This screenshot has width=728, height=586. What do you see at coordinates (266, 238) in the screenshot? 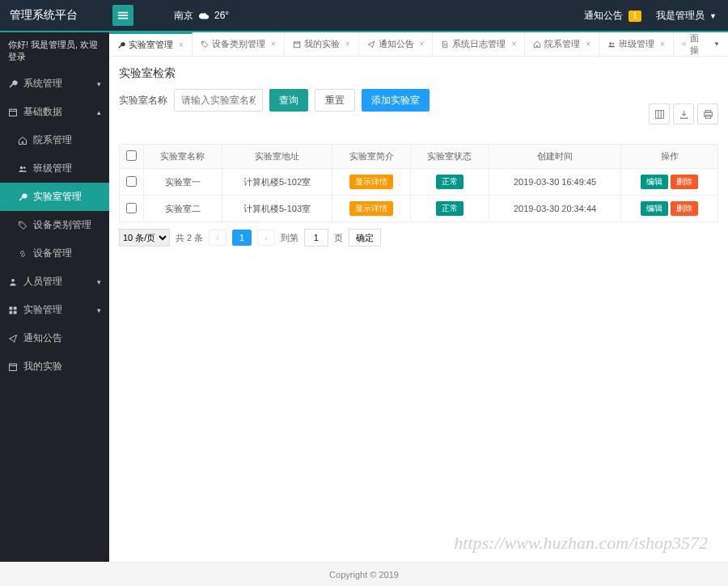
I see `pager-next: ›` at bounding box center [266, 238].